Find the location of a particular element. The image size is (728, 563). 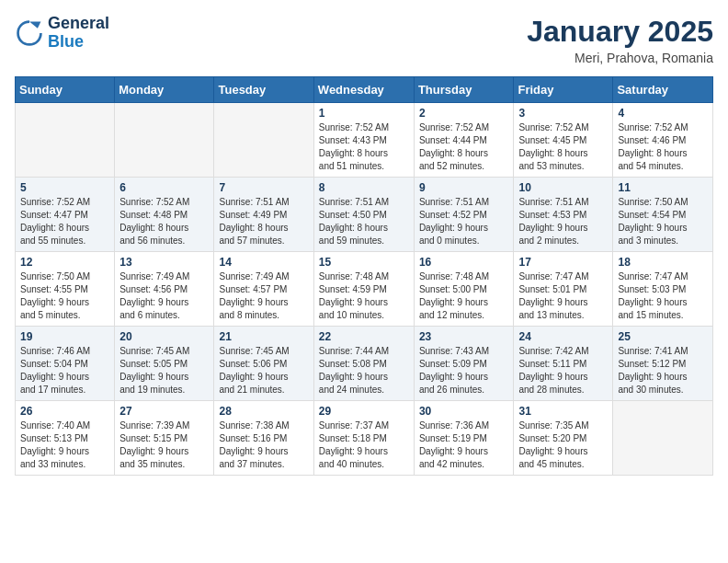

weekday-header-saturday: Saturday is located at coordinates (664, 90).